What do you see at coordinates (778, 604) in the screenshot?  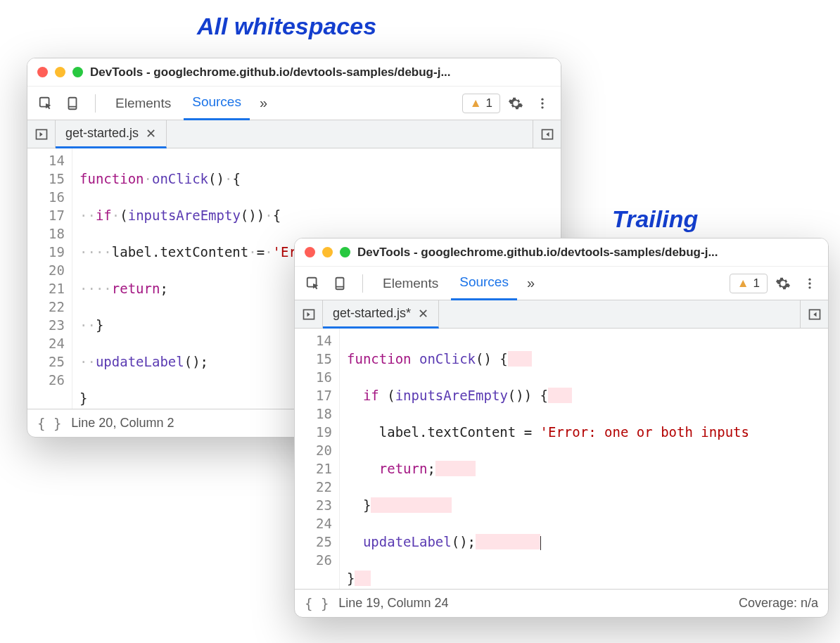 I see `coverage-status: Coverage: n/a` at bounding box center [778, 604].